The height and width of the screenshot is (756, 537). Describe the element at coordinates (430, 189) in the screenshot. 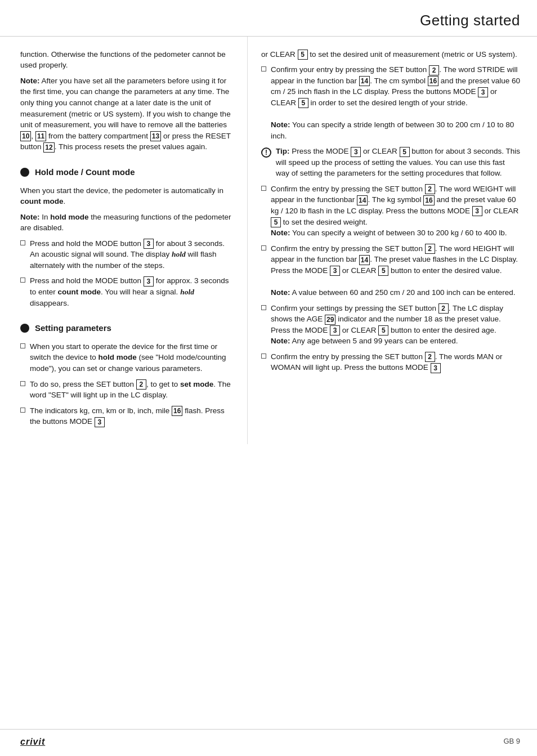

I see `num-2c: 2` at that location.